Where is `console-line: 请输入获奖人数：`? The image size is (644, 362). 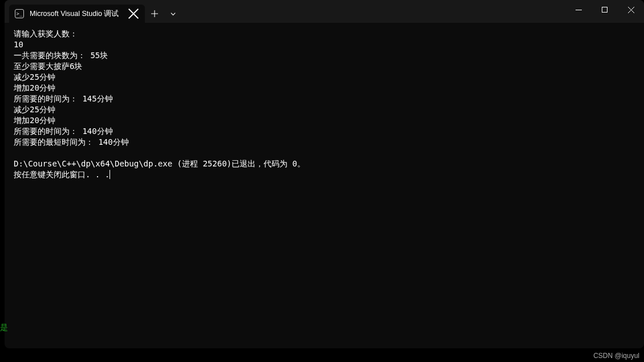
console-line: 请输入获奖人数： is located at coordinates (46, 34).